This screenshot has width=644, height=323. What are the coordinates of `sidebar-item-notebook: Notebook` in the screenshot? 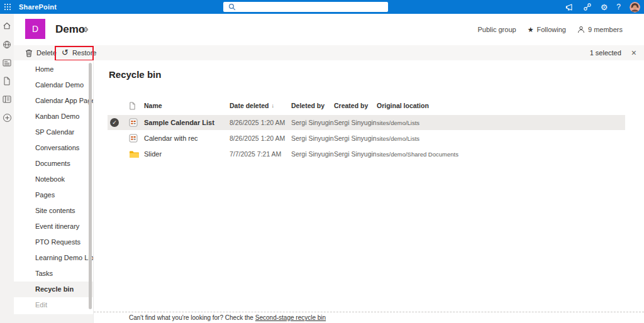 It's located at (53, 180).